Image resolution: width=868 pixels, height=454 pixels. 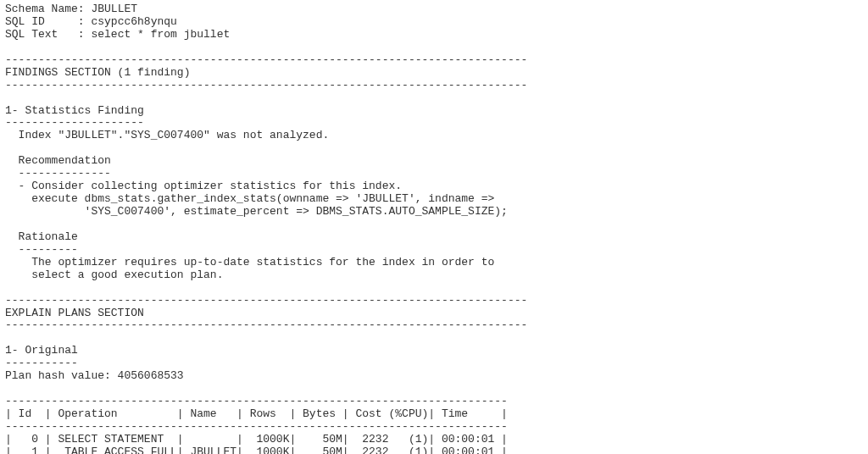 What do you see at coordinates (95, 376) in the screenshot?
I see `plan-hash: Plan hash value: 4056068533` at bounding box center [95, 376].